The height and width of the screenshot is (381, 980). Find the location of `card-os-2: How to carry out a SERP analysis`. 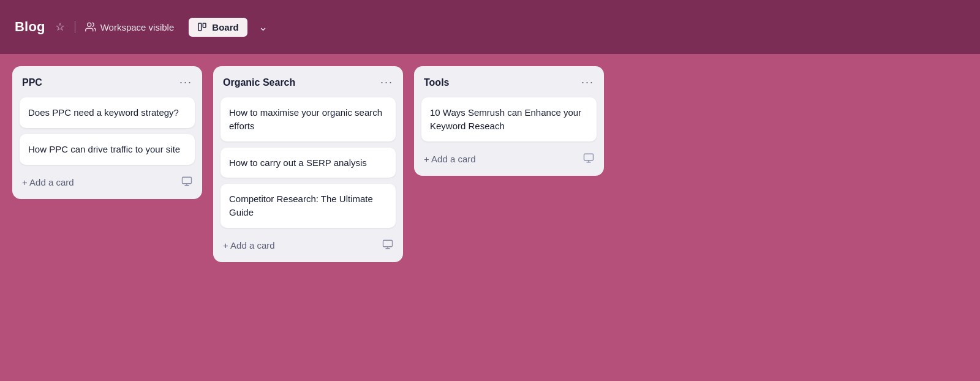

card-os-2: How to carry out a SERP analysis is located at coordinates (308, 163).